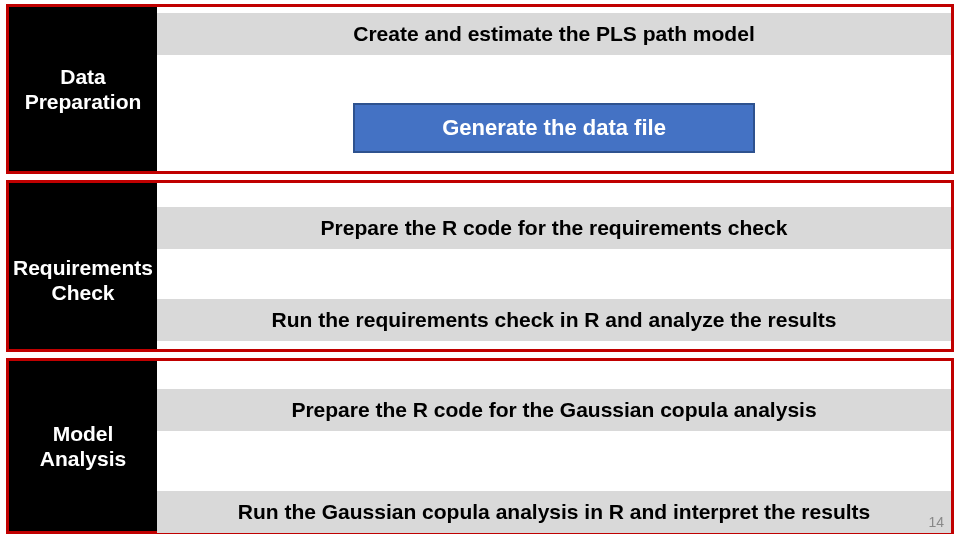 The image size is (960, 540). I want to click on page-number: 14, so click(936, 522).